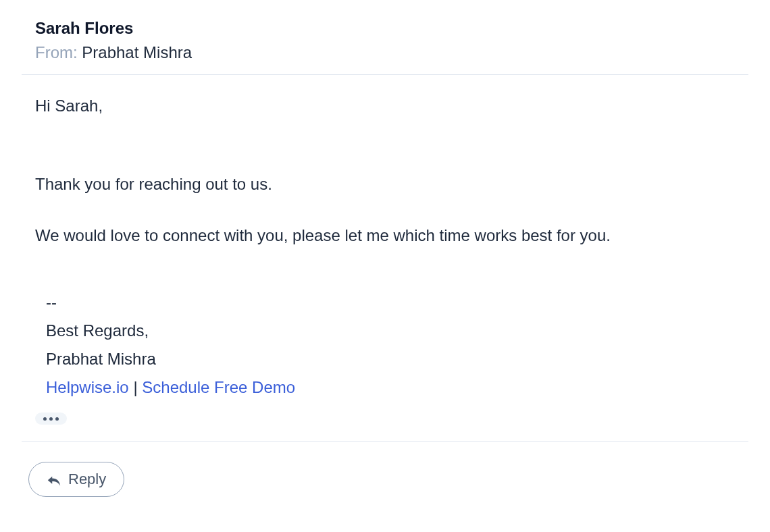  I want to click on signature-links: Helpwise.io | Schedule Free Demo, so click(390, 388).